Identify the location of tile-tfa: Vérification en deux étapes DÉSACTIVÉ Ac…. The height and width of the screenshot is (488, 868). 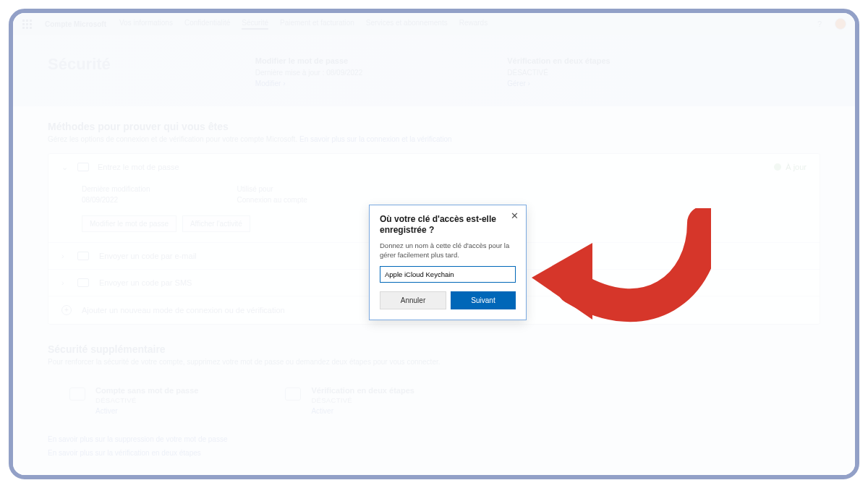
(349, 401).